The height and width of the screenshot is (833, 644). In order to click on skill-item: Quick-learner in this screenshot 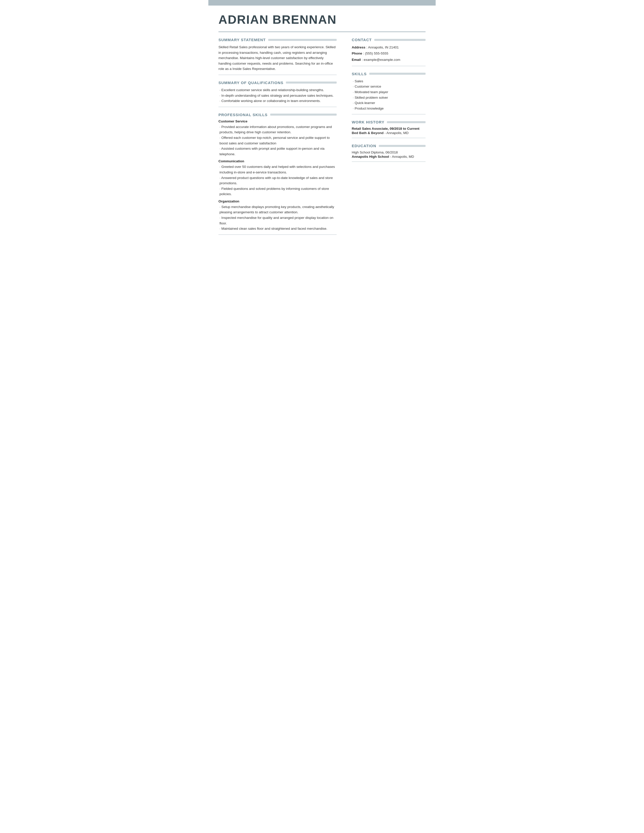, I will do `click(389, 103)`.